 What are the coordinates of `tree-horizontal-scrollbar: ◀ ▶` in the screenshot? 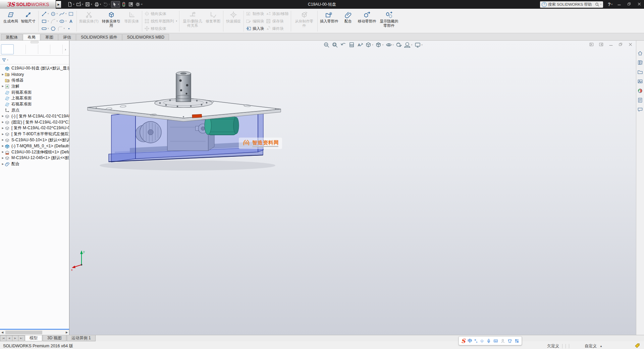 It's located at (35, 332).